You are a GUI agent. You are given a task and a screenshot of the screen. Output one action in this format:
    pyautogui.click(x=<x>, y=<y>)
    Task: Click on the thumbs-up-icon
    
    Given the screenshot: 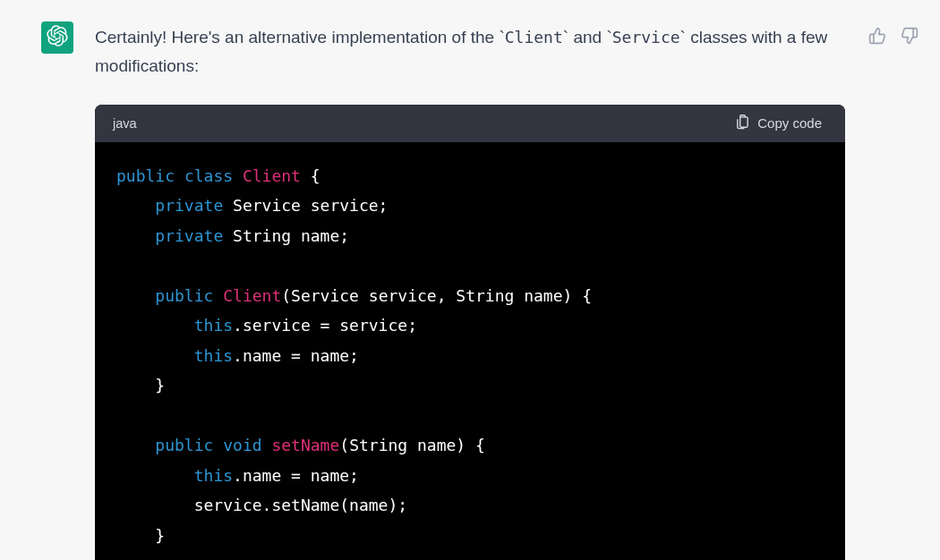 What is the action you would take?
    pyautogui.click(x=877, y=38)
    